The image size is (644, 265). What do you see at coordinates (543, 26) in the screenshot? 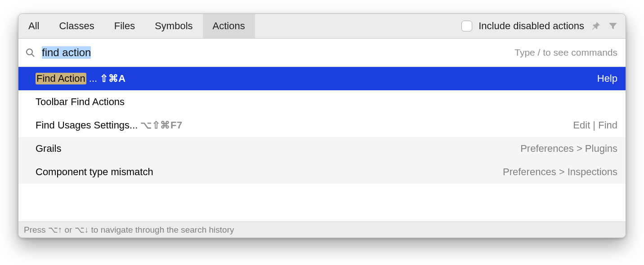
I see `toolbar-right: Include disabled actions` at bounding box center [543, 26].